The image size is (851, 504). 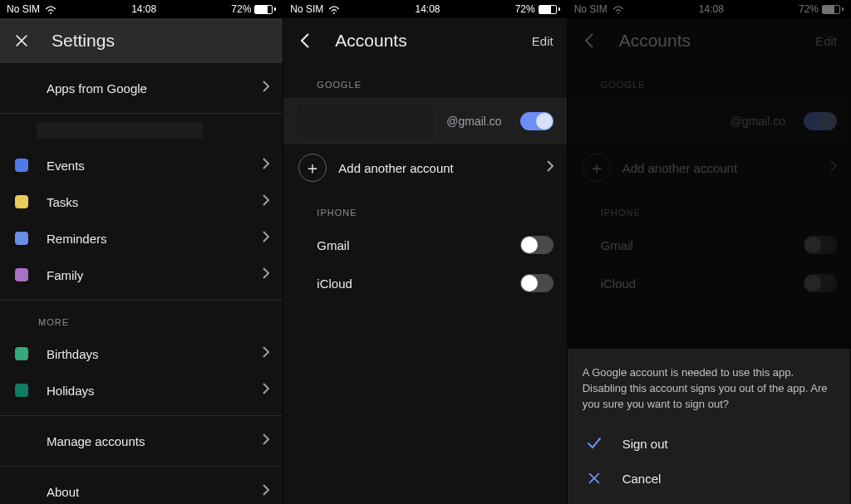 I want to click on row-label: Family, so click(x=145, y=276).